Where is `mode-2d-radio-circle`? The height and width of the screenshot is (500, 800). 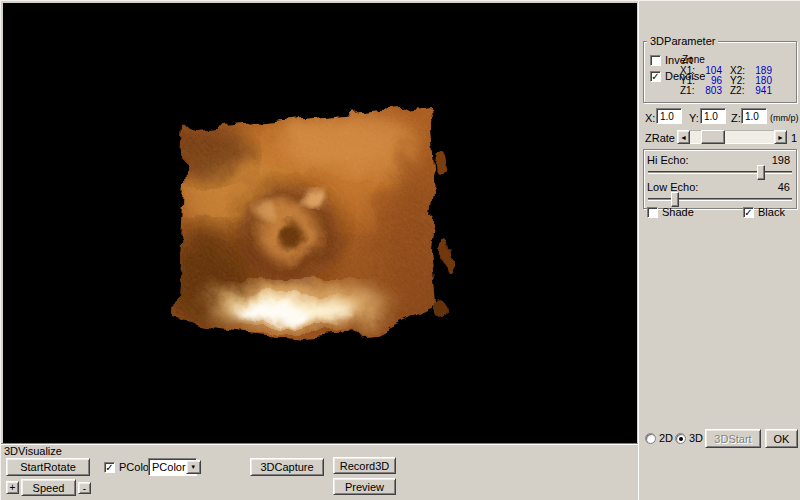 mode-2d-radio-circle is located at coordinates (650, 438).